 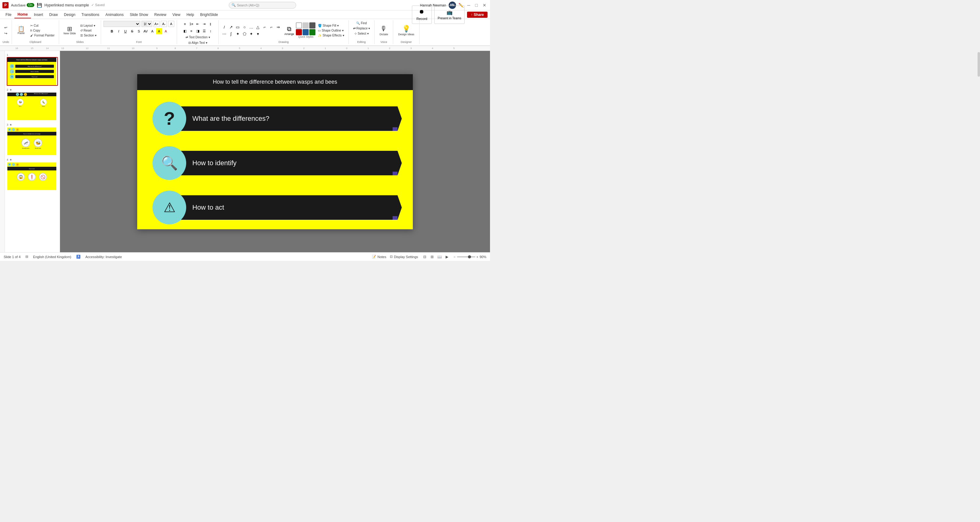 What do you see at coordinates (30, 5) in the screenshot?
I see `autosave-on: On` at bounding box center [30, 5].